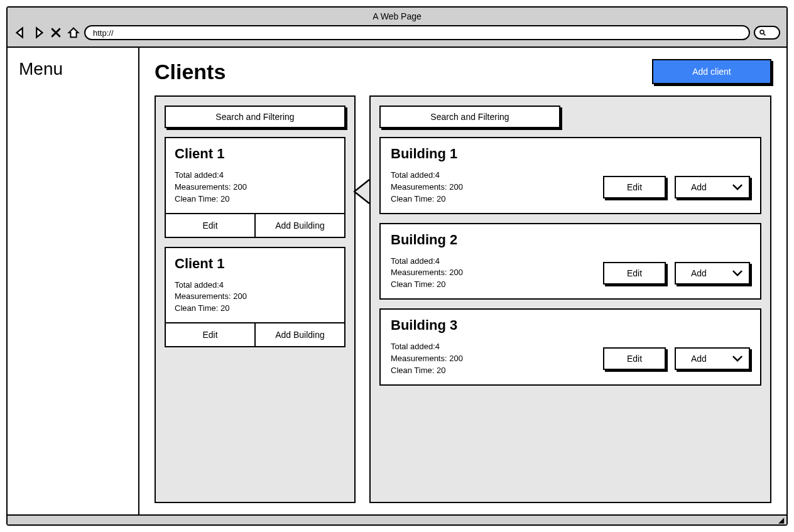 The image size is (794, 532). I want to click on browser-page-title: A Web Page, so click(397, 16).